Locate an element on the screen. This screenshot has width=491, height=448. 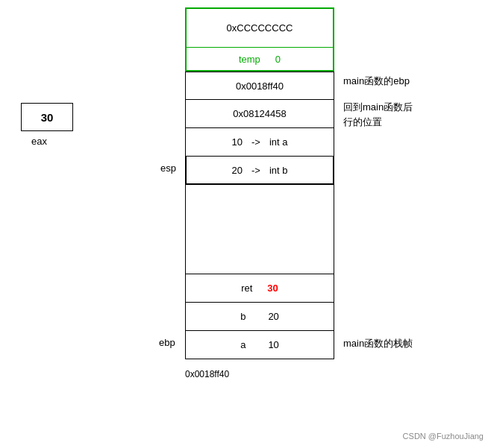
cell-0xcccc: 0xCCCCCCCC is located at coordinates (260, 28).